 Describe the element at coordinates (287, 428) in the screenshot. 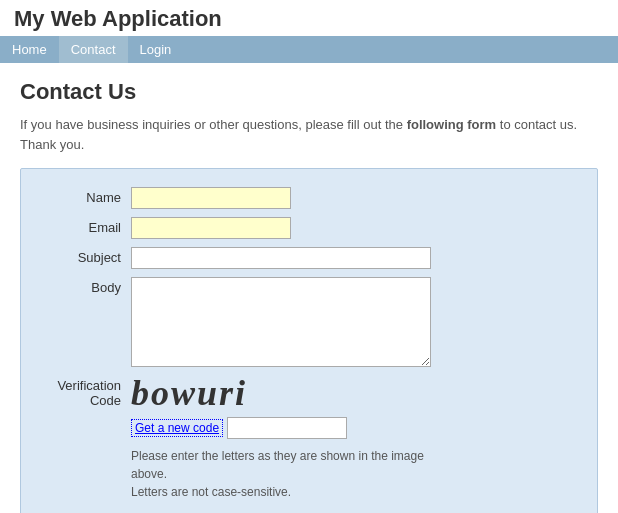

I see `captcha-input` at that location.